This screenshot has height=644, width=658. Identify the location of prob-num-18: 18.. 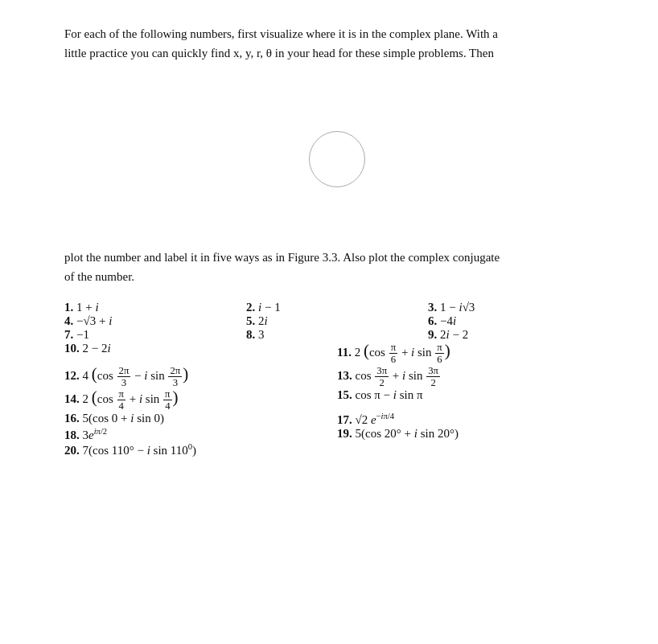
(72, 435).